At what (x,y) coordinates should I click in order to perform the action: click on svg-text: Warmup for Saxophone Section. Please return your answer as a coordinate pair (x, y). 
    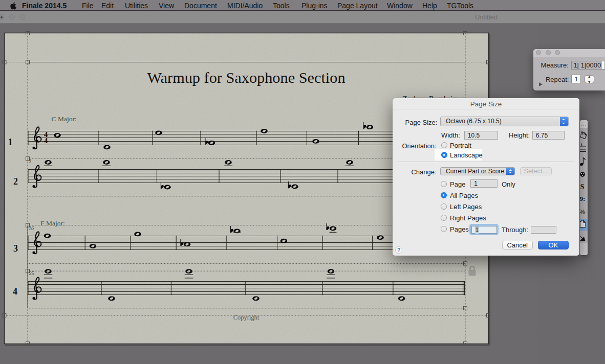
    Looking at the image, I should click on (246, 78).